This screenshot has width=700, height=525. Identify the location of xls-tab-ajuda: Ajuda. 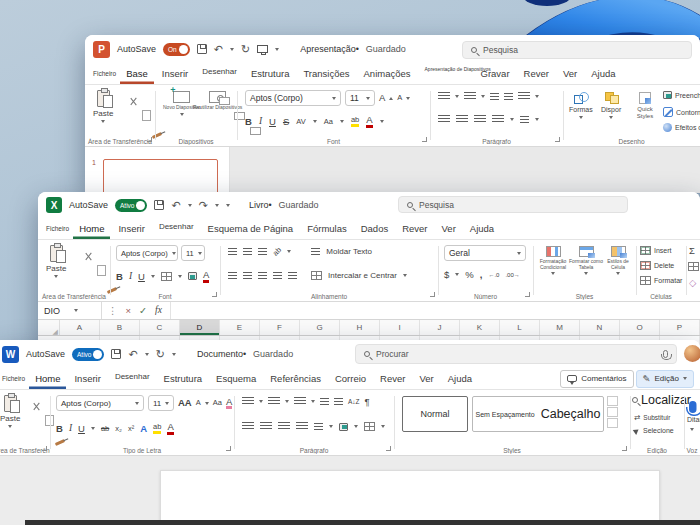
(482, 228).